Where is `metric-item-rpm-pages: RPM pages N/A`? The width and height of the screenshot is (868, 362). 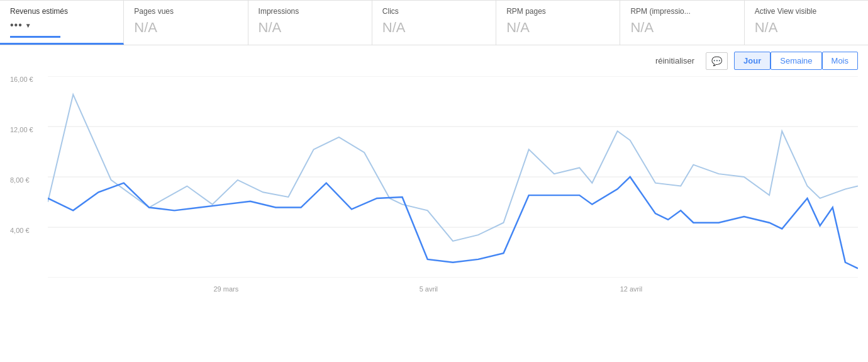 metric-item-rpm-pages: RPM pages N/A is located at coordinates (559, 23).